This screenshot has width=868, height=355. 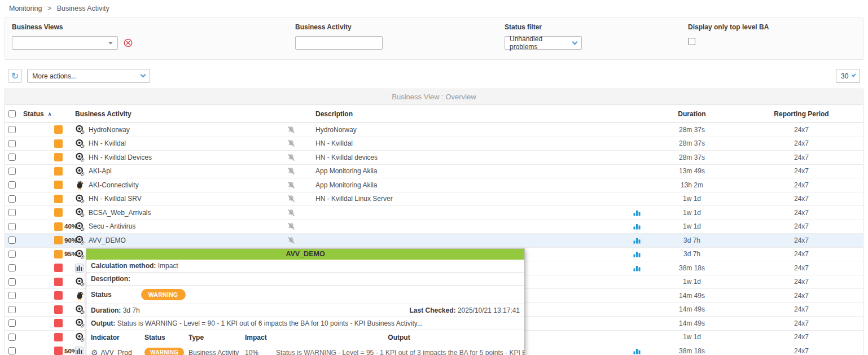 I want to click on description-cell: HydroNorway, so click(x=465, y=130).